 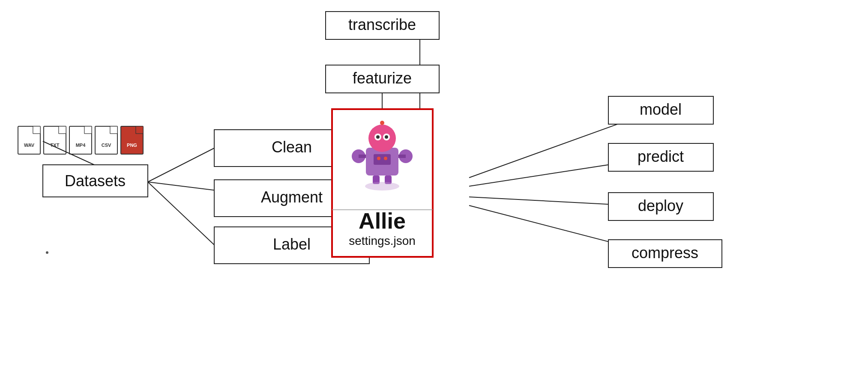 I want to click on file-icon-png: PNG, so click(x=132, y=140).